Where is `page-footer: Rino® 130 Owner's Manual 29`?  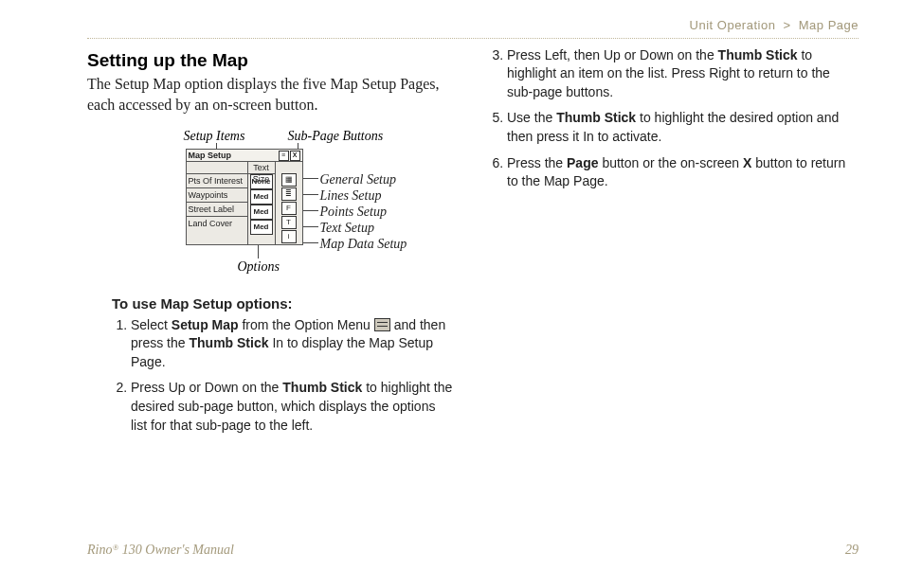 page-footer: Rino® 130 Owner's Manual 29 is located at coordinates (473, 551).